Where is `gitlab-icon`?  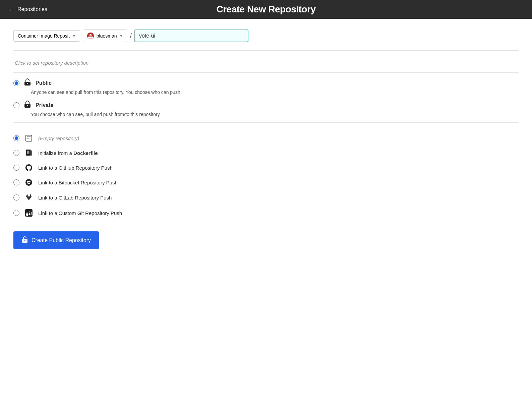 gitlab-icon is located at coordinates (29, 197).